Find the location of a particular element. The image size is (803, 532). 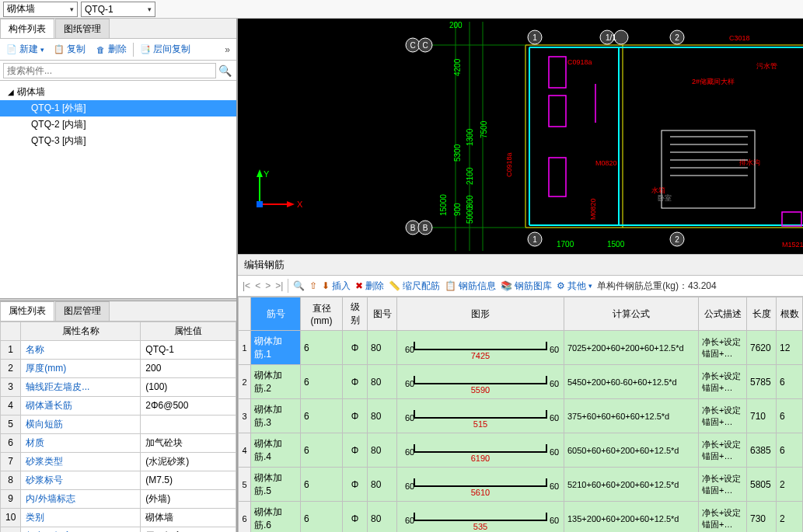

rebar-formula: 375+60+60+60+60+12.5*d is located at coordinates (631, 416).